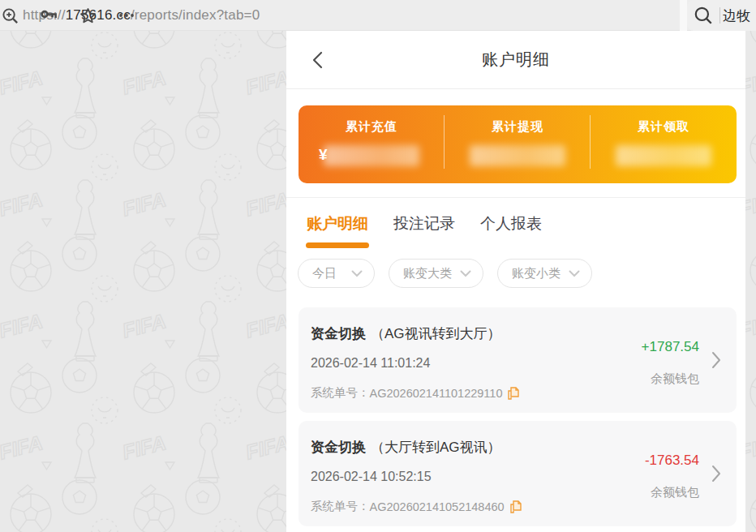 This screenshot has width=756, height=532. What do you see at coordinates (372, 144) in the screenshot?
I see `summary-recharge: 累计充值 ¥` at bounding box center [372, 144].